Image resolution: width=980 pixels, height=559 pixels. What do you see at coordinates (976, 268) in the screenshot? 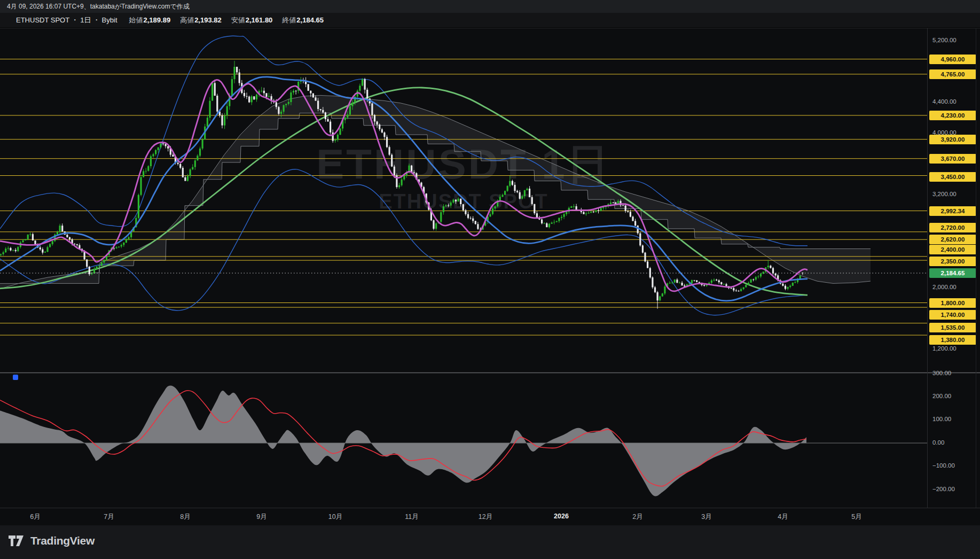
I see `price-axis-right-border` at bounding box center [976, 268].